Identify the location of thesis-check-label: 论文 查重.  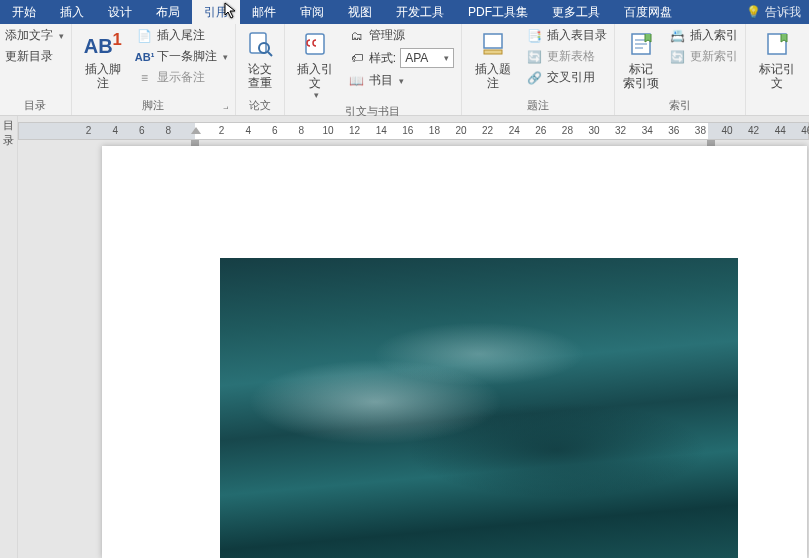
(260, 76).